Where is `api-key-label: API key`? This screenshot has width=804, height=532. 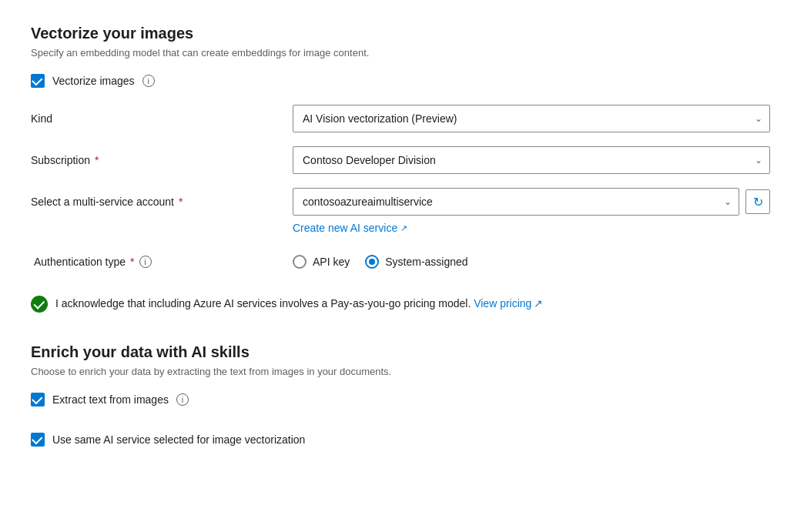 api-key-label: API key is located at coordinates (331, 262).